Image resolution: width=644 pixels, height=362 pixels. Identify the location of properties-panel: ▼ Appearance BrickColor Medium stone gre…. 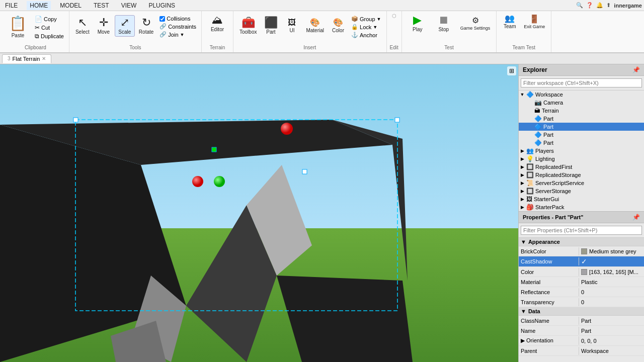
(582, 300).